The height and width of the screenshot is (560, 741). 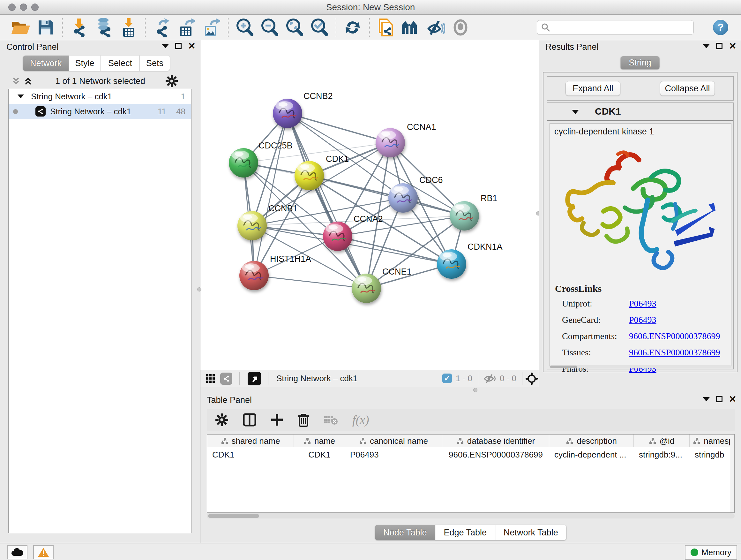 What do you see at coordinates (104, 27) in the screenshot?
I see `import-network-database-button` at bounding box center [104, 27].